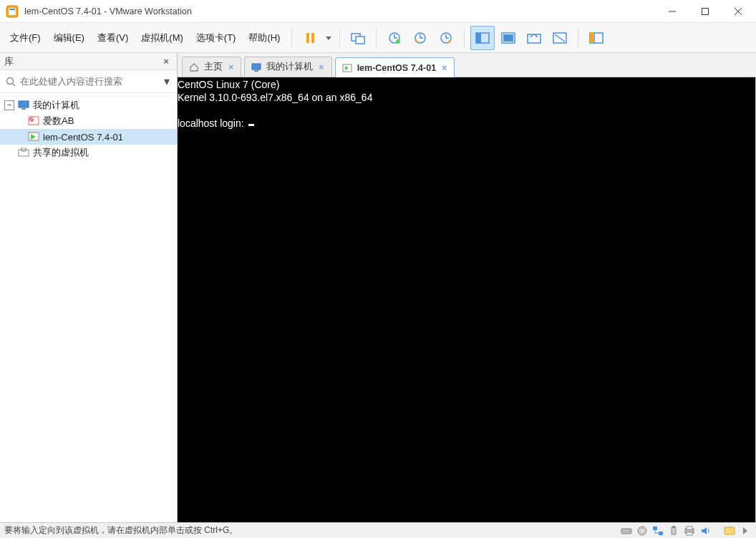 This screenshot has height=538, width=756. What do you see at coordinates (34, 121) in the screenshot?
I see `vm-off-icon` at bounding box center [34, 121].